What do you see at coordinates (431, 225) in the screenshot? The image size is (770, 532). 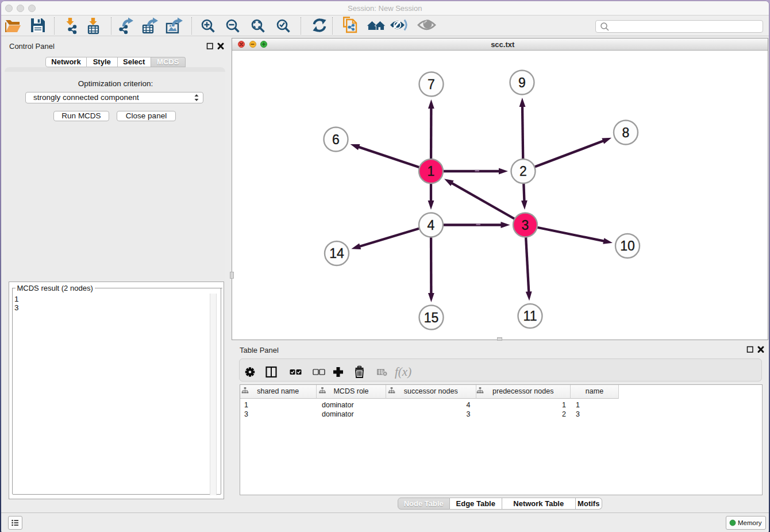 I see `svg-text: 4` at bounding box center [431, 225].